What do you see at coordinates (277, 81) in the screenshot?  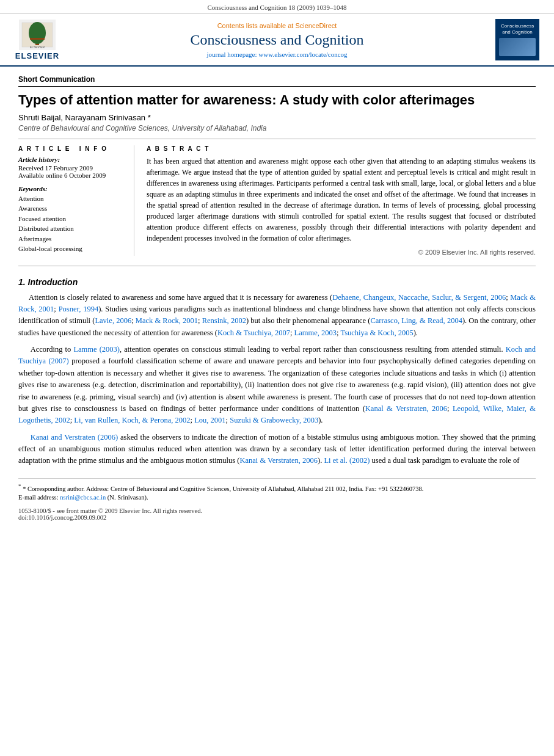 I see `article-type-label: Short Communication` at bounding box center [277, 81].